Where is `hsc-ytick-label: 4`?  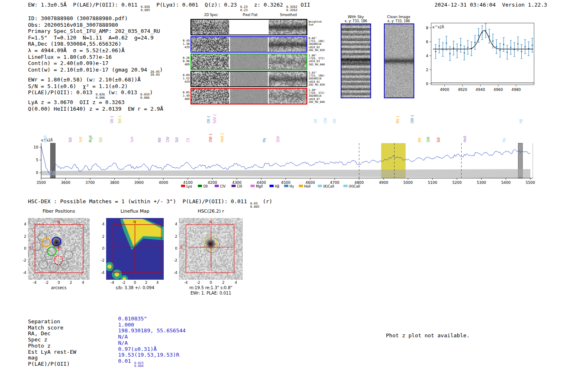
hsc-ytick-label: 4 is located at coordinates (173, 224).